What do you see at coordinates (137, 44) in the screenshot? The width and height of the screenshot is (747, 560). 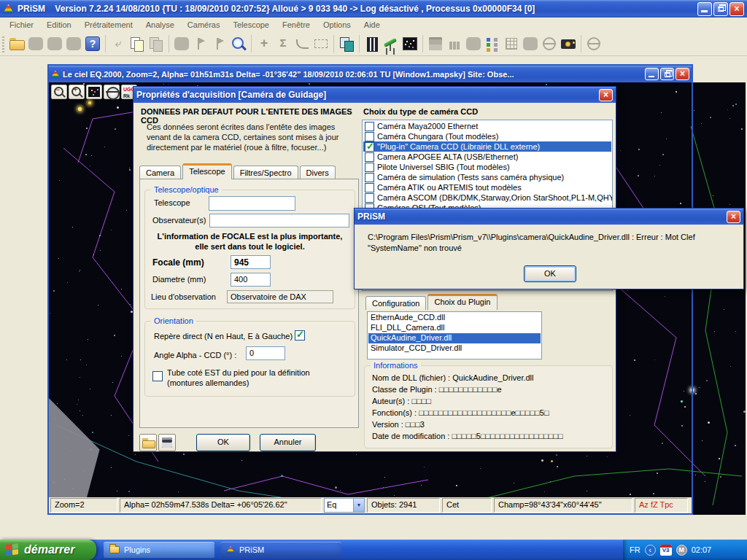 I see `copy-icon` at bounding box center [137, 44].